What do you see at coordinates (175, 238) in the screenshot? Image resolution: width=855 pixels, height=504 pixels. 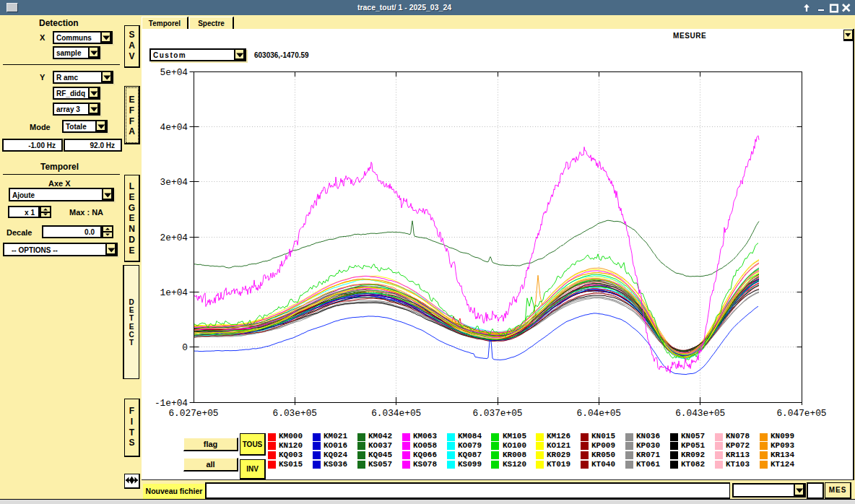 I see `svg-text: 2e+04` at bounding box center [175, 238].